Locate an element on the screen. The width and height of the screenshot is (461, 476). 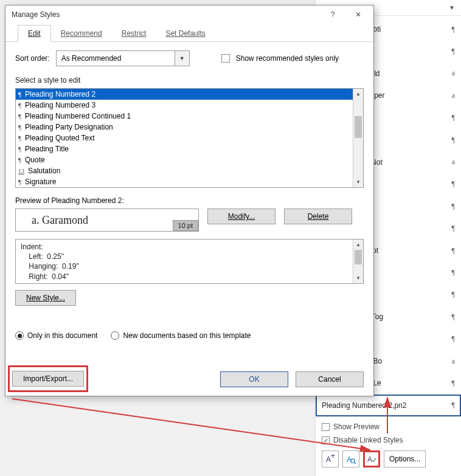
sort-order-value: As Recommended is located at coordinates (116, 58).